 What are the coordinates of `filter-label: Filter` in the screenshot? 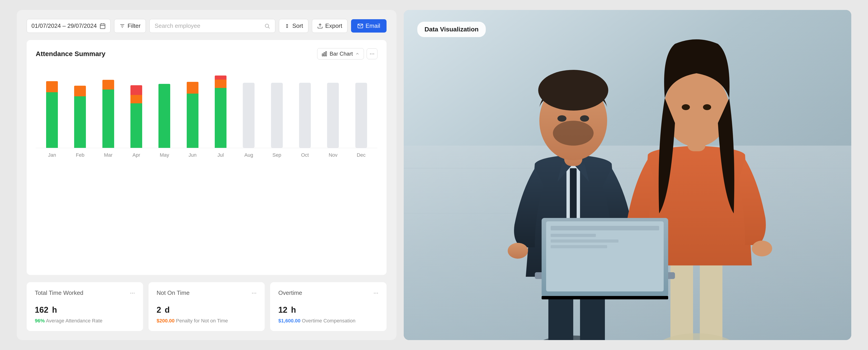 It's located at (134, 26).